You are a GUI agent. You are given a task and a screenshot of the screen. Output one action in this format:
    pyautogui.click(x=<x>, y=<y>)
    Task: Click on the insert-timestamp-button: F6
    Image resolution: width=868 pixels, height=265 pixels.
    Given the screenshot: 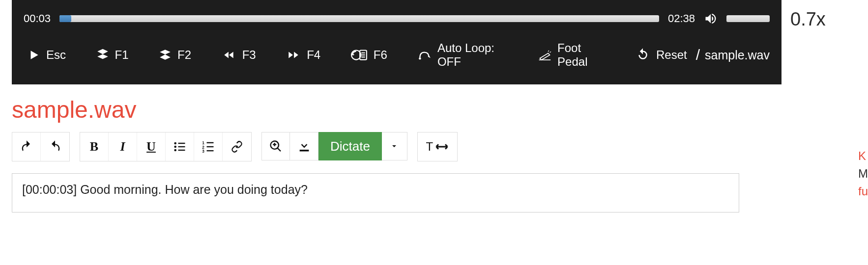 What is the action you would take?
    pyautogui.click(x=369, y=55)
    